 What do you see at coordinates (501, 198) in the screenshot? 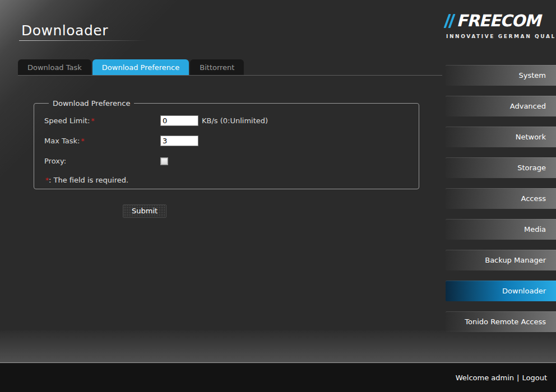
I see `sidebar-item-access: Access` at bounding box center [501, 198].